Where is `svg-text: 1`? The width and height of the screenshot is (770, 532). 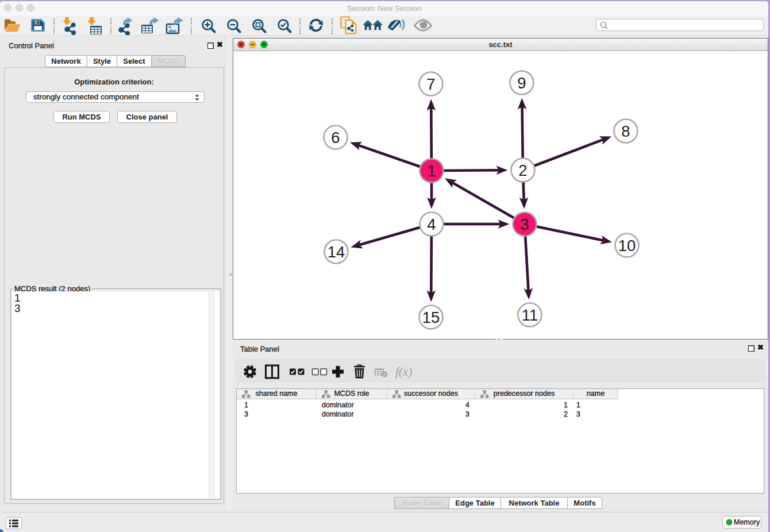 svg-text: 1 is located at coordinates (431, 171).